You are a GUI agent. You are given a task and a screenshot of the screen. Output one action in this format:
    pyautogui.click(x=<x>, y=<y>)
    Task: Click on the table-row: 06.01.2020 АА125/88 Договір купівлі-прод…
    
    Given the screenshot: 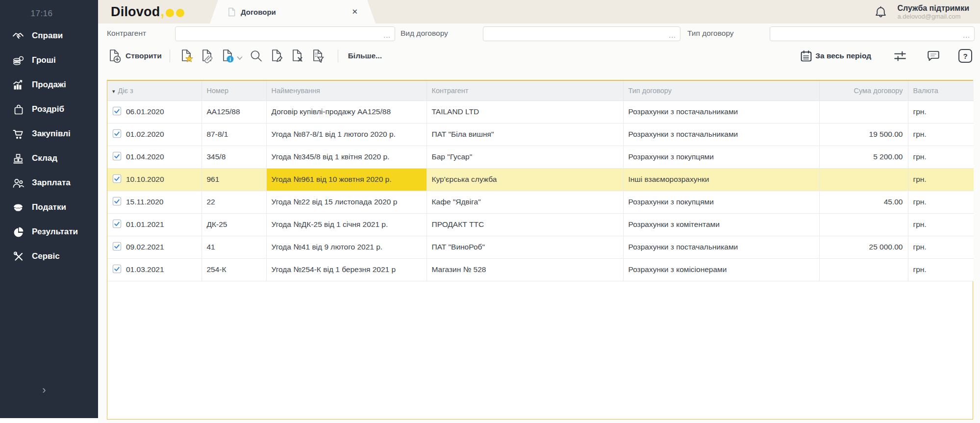 What is the action you would take?
    pyautogui.click(x=540, y=112)
    